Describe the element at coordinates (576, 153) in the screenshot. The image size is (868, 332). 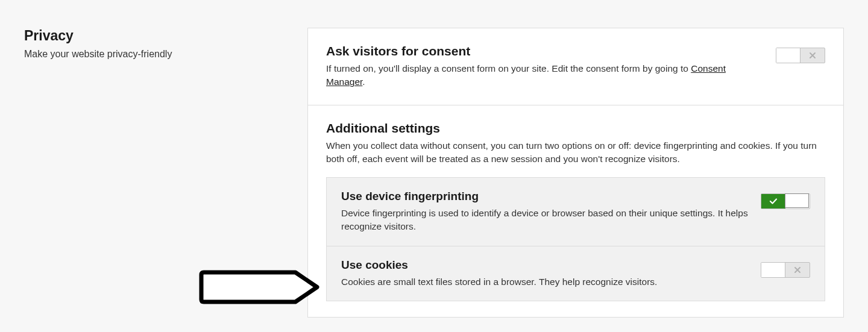
I see `additional-description: When you collect data without consent, y…` at that location.